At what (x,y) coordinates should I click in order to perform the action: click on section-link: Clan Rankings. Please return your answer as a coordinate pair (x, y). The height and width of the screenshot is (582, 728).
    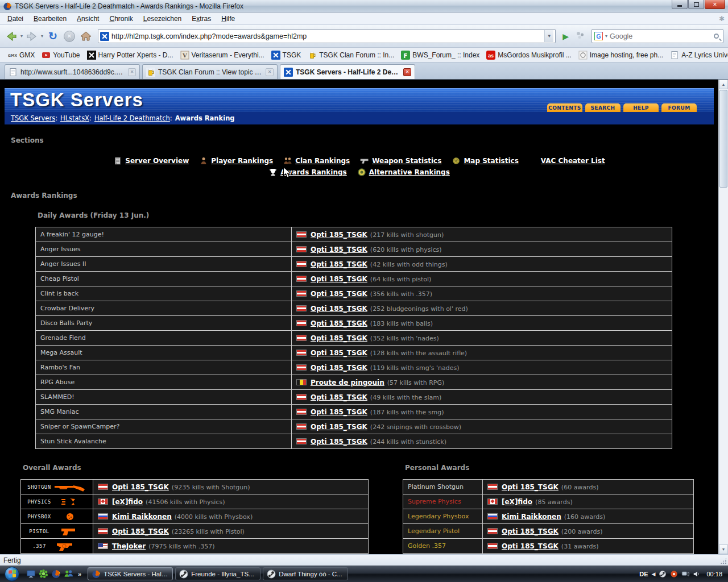
    Looking at the image, I should click on (316, 161).